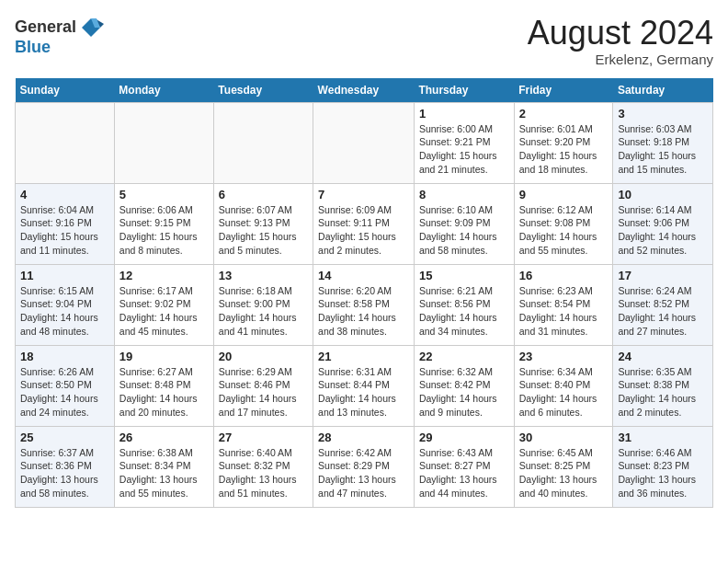  What do you see at coordinates (663, 195) in the screenshot?
I see `day-number: 10` at bounding box center [663, 195].